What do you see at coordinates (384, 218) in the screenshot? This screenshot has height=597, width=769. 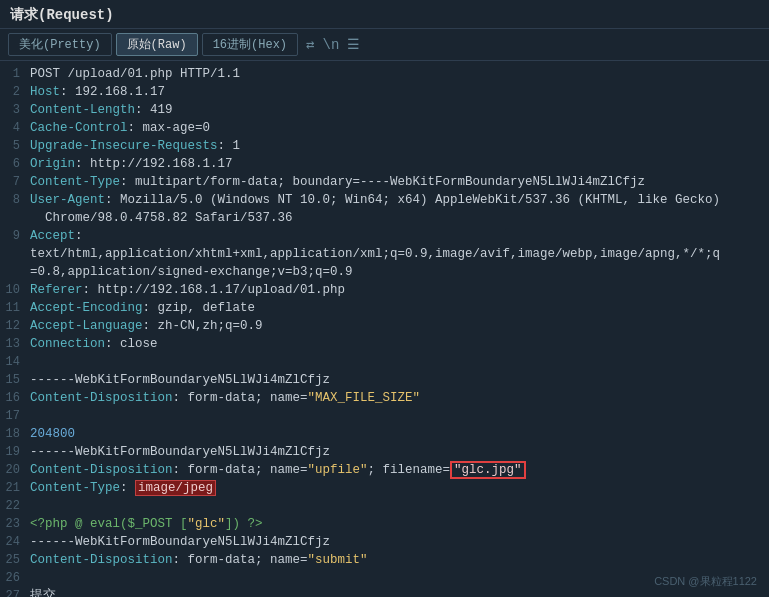 I see `table-row: Chrome/98.0.4758.82 Safari/537.36` at bounding box center [384, 218].